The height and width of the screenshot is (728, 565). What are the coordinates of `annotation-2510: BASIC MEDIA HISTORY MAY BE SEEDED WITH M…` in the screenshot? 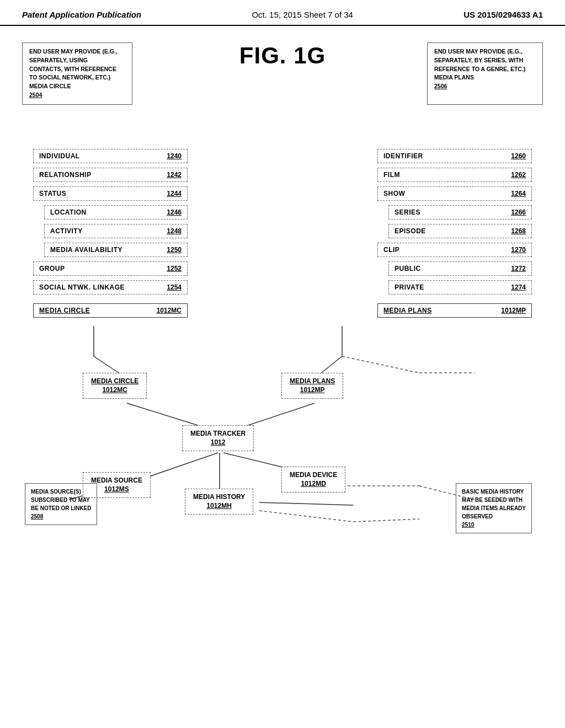 It's located at (494, 508).